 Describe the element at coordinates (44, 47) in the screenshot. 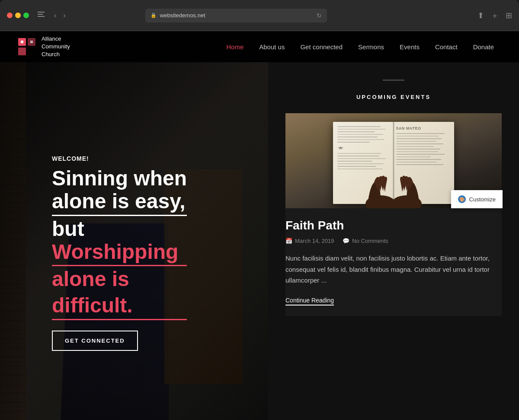

I see `logo: AllianceCommunityChurch` at that location.